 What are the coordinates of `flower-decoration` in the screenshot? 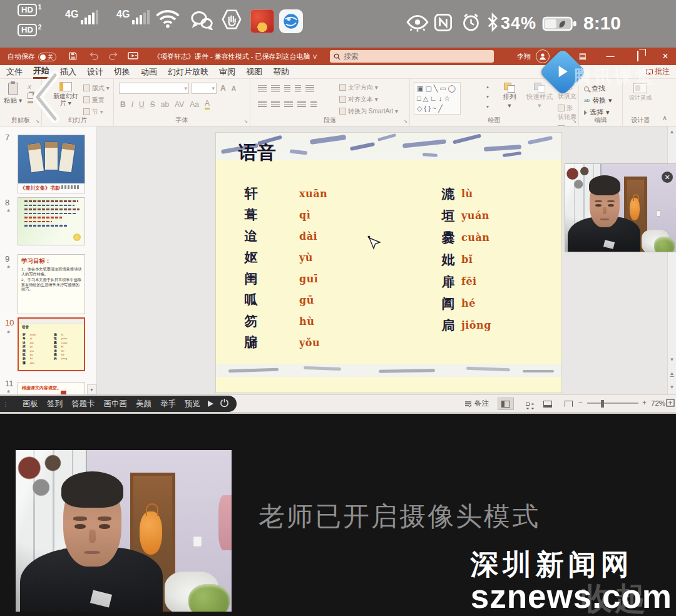 It's located at (77, 237).